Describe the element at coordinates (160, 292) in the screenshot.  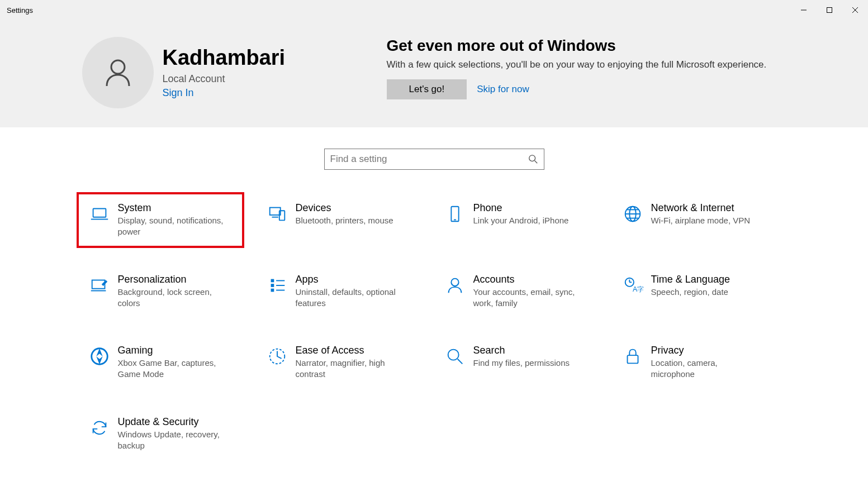
I see `tile-personalization: PersonalizationBackground, lock screen, …` at that location.